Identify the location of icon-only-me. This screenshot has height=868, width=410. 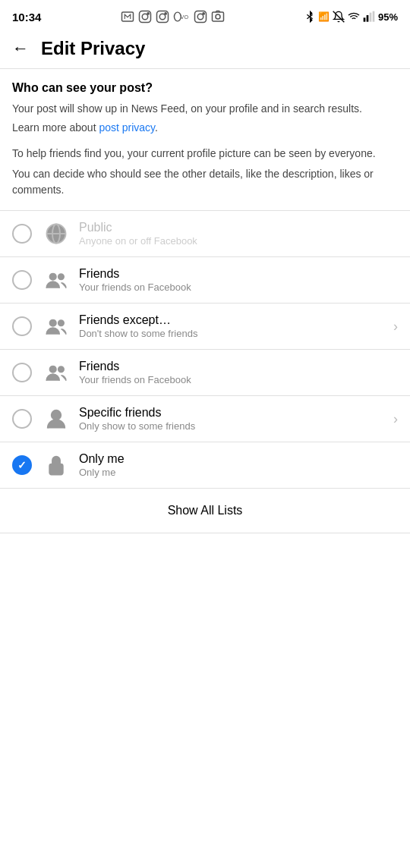
(56, 465).